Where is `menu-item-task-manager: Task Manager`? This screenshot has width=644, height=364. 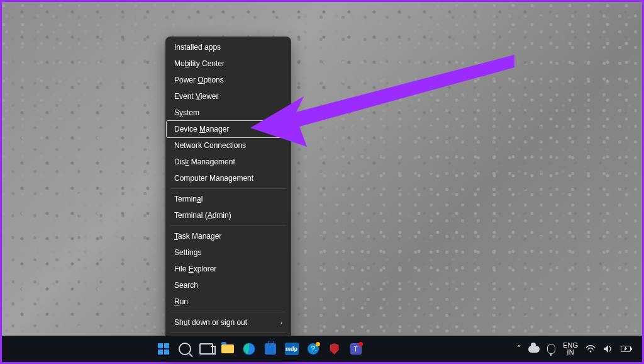 menu-item-task-manager: Task Manager is located at coordinates (228, 236).